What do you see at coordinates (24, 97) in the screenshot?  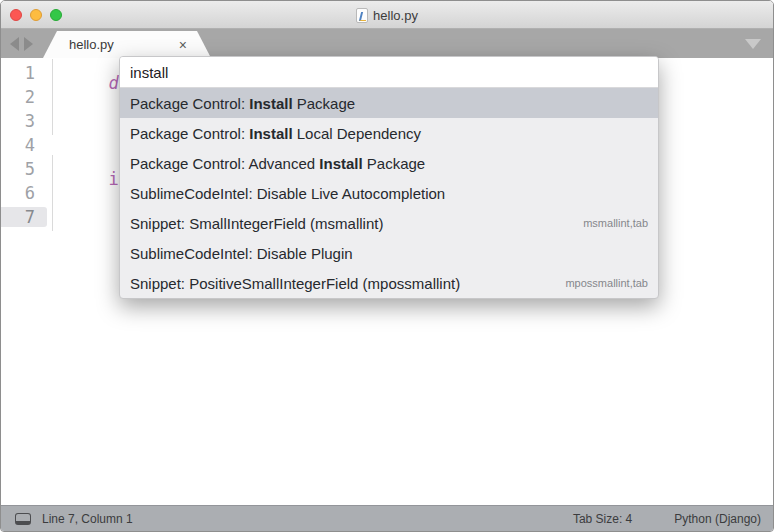 I see `line-number: 2` at bounding box center [24, 97].